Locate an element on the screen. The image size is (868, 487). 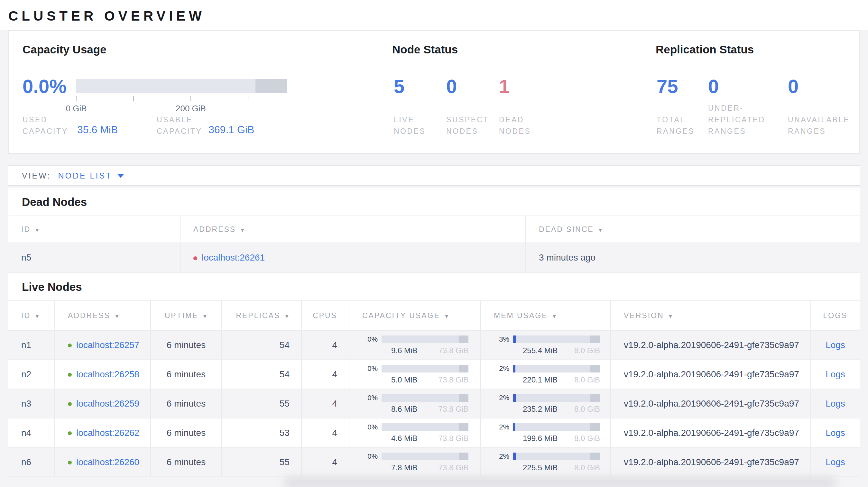
dead-nodes-label: DEAD NODES is located at coordinates (524, 125).